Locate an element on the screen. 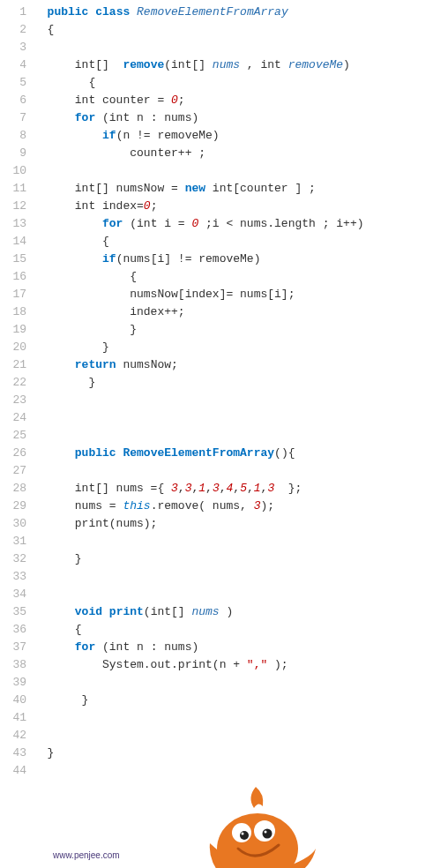 This screenshot has height=868, width=448. line-number: 4 is located at coordinates (13, 65).